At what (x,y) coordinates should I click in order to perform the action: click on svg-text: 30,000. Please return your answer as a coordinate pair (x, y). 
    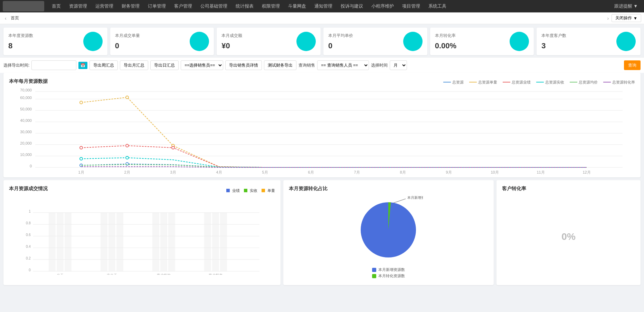
    Looking at the image, I should click on (26, 132).